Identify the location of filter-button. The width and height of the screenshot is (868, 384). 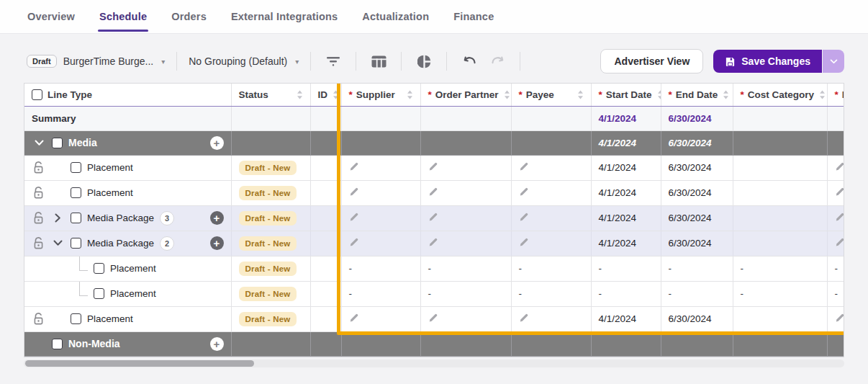
(333, 61).